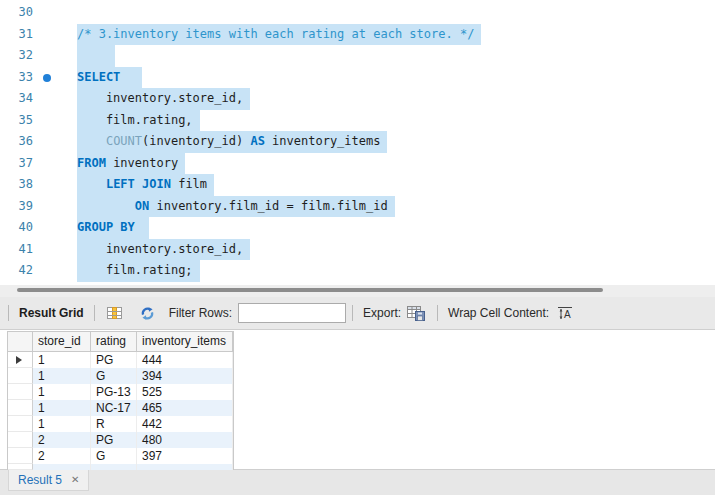  What do you see at coordinates (114, 313) in the screenshot?
I see `result-grid-icon` at bounding box center [114, 313].